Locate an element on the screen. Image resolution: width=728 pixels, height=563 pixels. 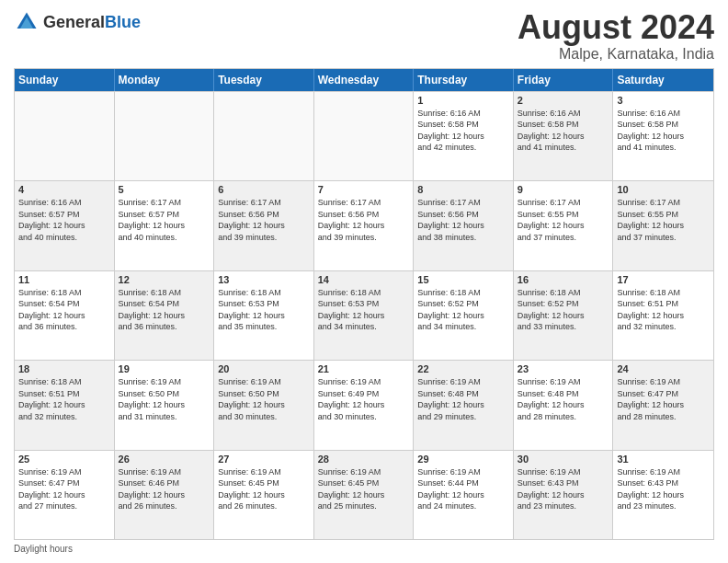
cal-cell: 16Sunrise: 6:18 AM Sunset: 6:52 PM Dayli… is located at coordinates (564, 316).